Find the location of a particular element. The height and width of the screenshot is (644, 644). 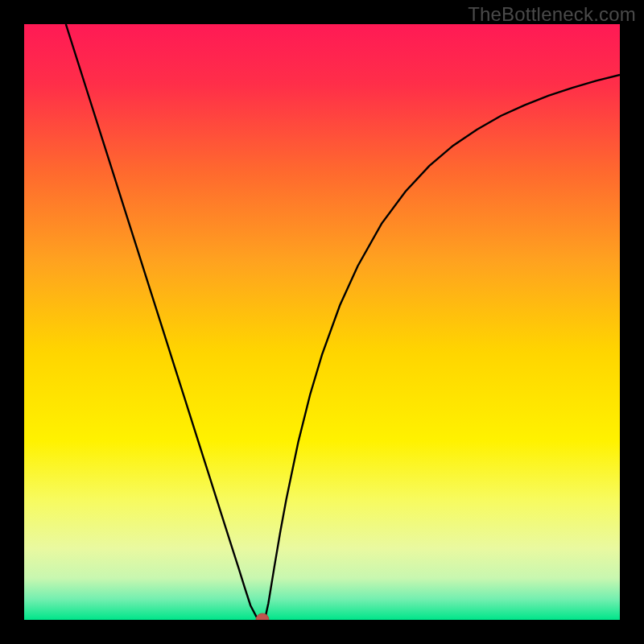

watermark-text: TheBottleneck.com is located at coordinates (552, 14).